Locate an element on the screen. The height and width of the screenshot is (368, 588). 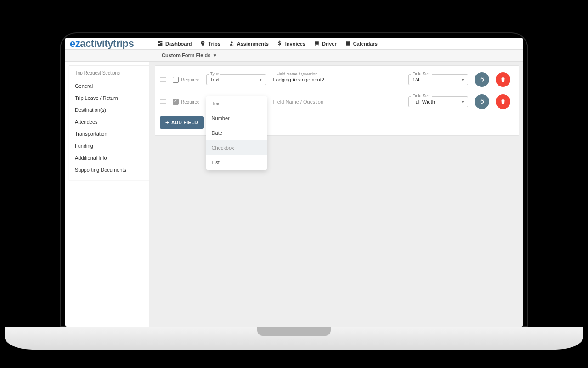
nav-trips: Trips is located at coordinates (210, 43).